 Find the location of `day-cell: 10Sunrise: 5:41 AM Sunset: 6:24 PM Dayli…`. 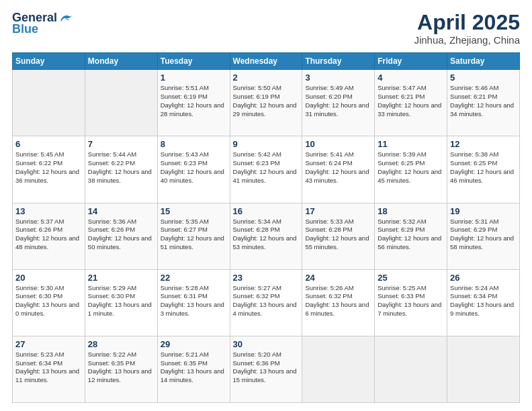

day-cell: 10Sunrise: 5:41 AM Sunset: 6:24 PM Dayli… is located at coordinates (339, 169).